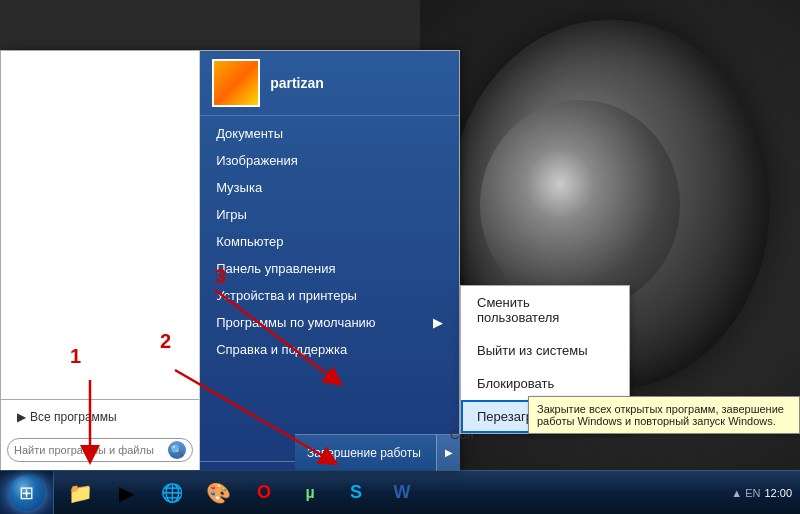 Image resolution: width=800 pixels, height=514 pixels. I want to click on taskbar-tray: ▲ EN 12:00, so click(762, 492).